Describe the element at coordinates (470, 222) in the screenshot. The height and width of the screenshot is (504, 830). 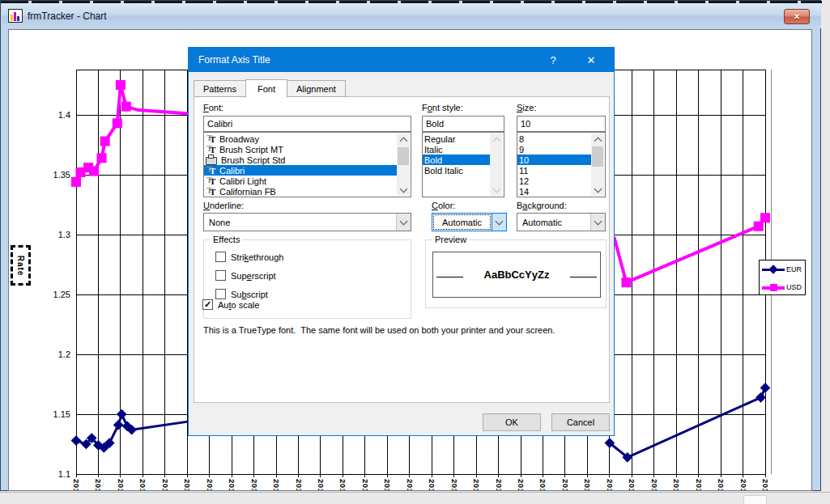
I see `color-combobox: Automatic` at that location.